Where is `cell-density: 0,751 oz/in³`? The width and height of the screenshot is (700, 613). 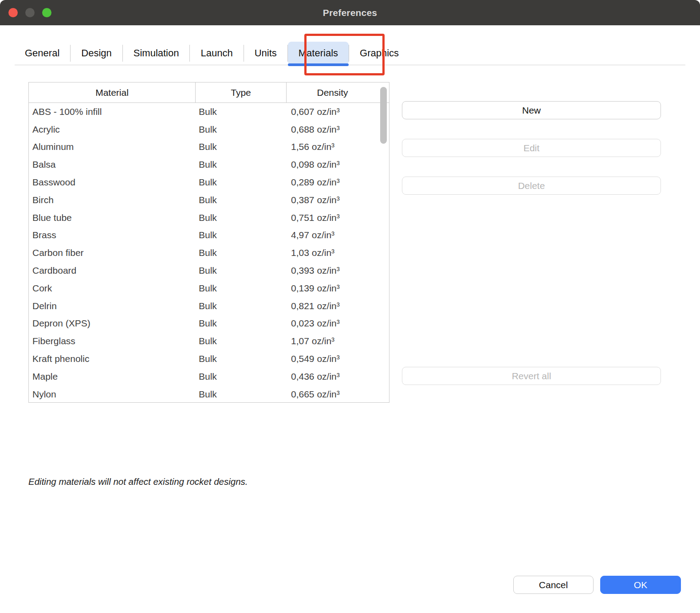
cell-density: 0,751 oz/in³ is located at coordinates (333, 218).